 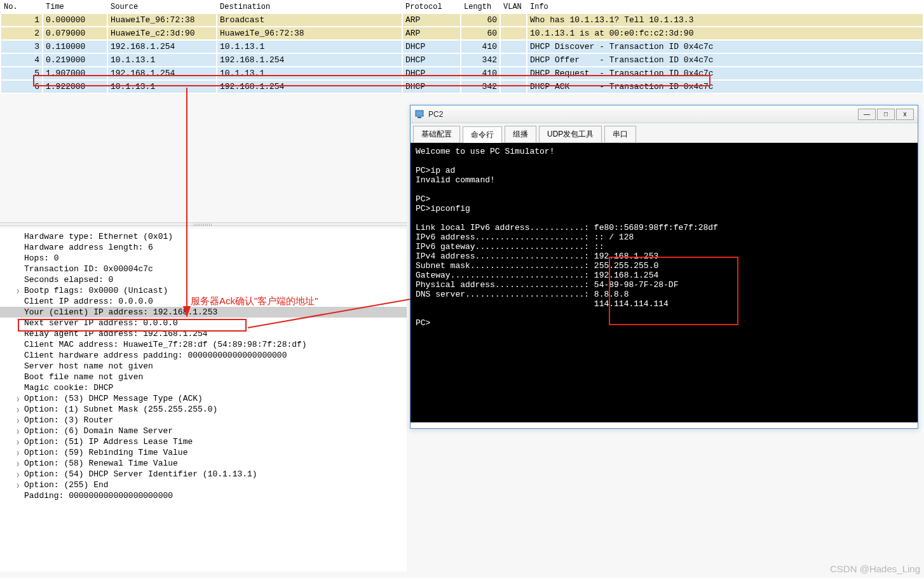 What do you see at coordinates (203, 356) in the screenshot?
I see `detail-line: Client hardware address padding: 0000000…` at bounding box center [203, 356].